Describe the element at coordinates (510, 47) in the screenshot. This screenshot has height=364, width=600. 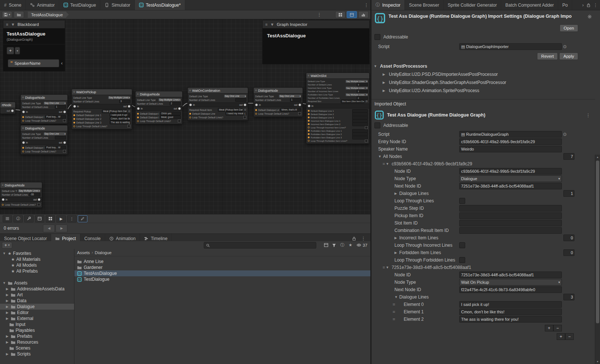
I see `script-field: ▤ DialogueGraphImporter` at that location.